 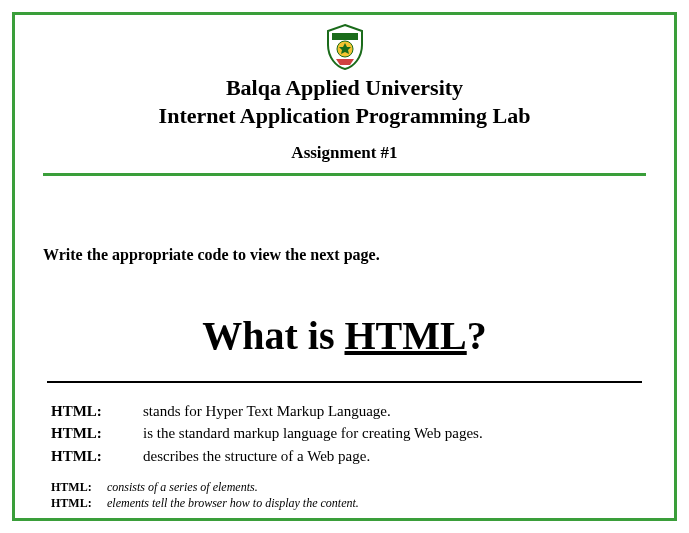 What do you see at coordinates (406, 336) in the screenshot?
I see `heading-underlined: HTML` at bounding box center [406, 336].